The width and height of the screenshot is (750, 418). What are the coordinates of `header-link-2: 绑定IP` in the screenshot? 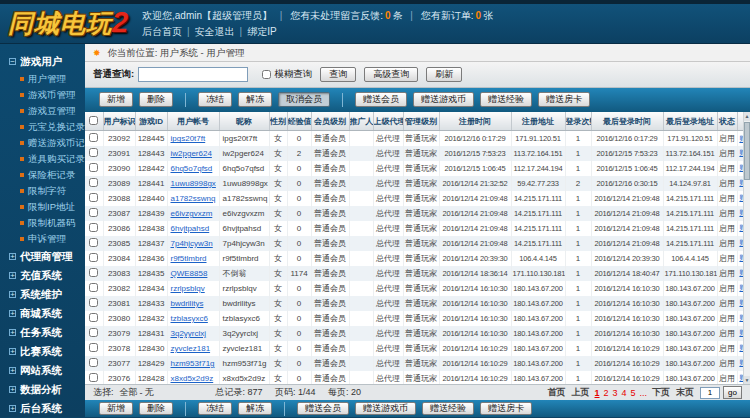 It's located at (262, 32).